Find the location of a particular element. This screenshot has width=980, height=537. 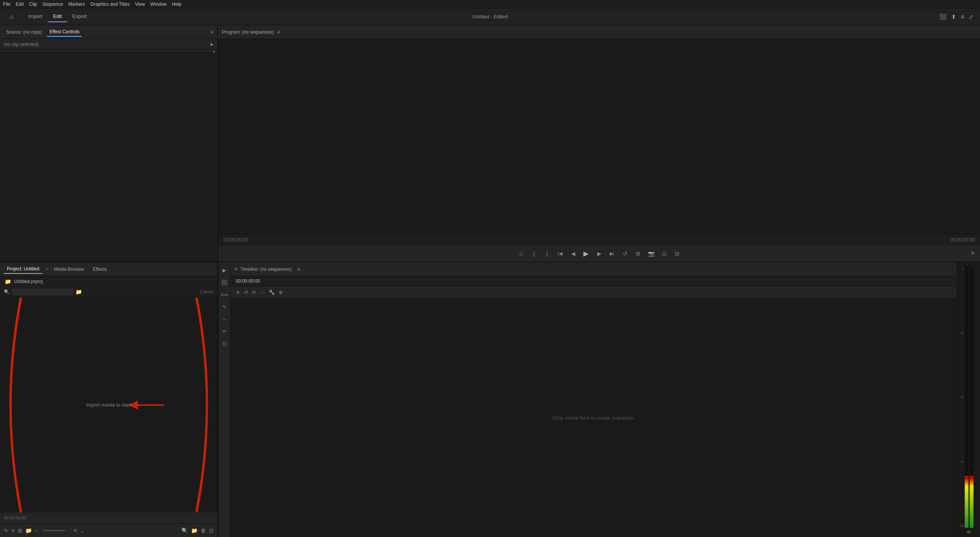

menu-graphics: Graphics and Titles is located at coordinates (110, 4).